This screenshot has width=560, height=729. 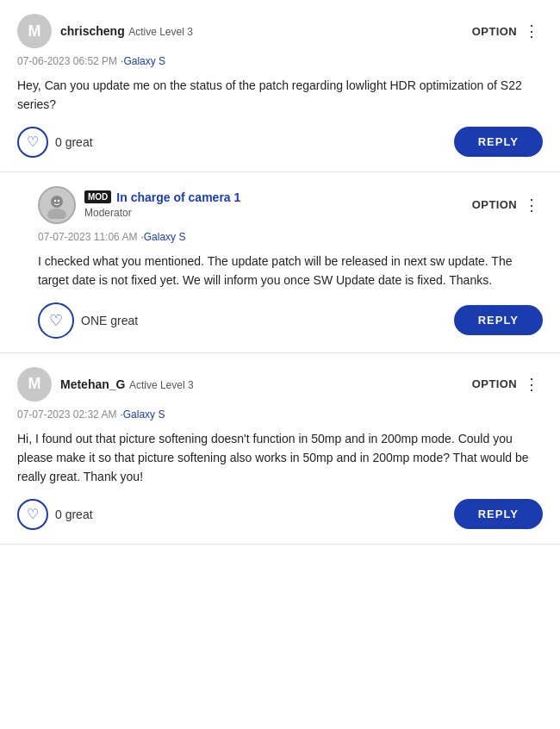 What do you see at coordinates (280, 61) in the screenshot?
I see `timestamp-line: 07-06-2023 06:52 PM ·Galaxy S` at bounding box center [280, 61].